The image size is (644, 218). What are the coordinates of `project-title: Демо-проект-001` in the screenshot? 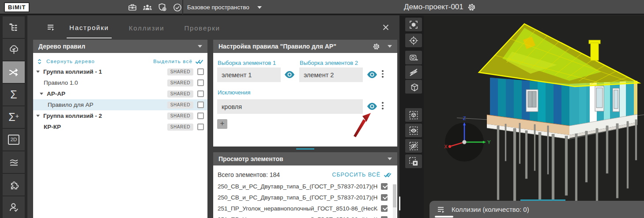 It's located at (433, 7).